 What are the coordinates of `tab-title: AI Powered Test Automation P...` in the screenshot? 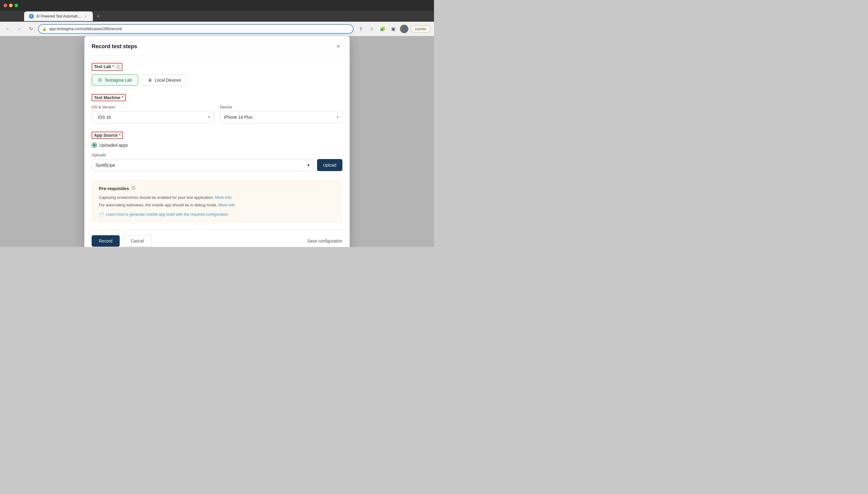 It's located at (59, 16).